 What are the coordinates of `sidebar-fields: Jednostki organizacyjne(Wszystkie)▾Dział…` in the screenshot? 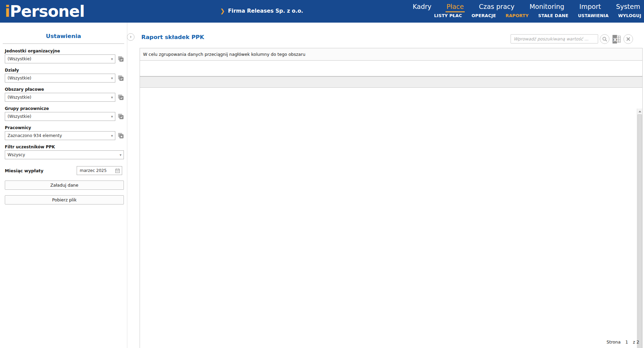 It's located at (64, 101).